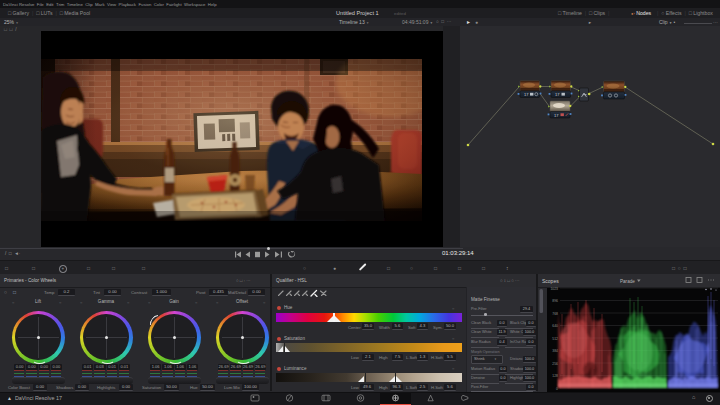  Describe the element at coordinates (557, 389) in the screenshot. I see `svg-text: 0` at that location.